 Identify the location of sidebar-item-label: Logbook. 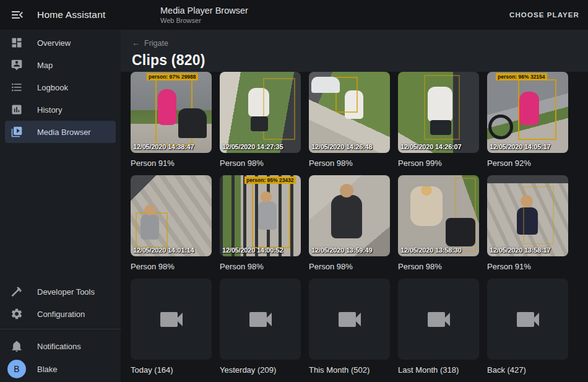
(53, 88).